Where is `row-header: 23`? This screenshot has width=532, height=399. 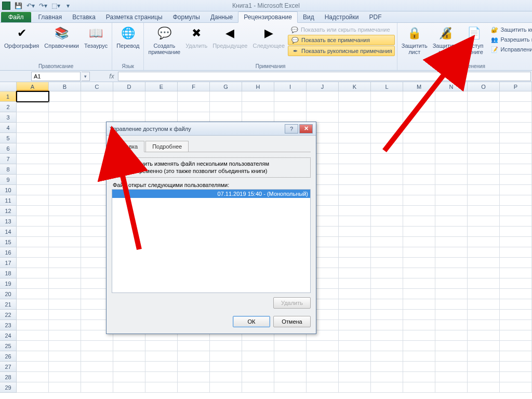 row-header: 23 is located at coordinates (8, 325).